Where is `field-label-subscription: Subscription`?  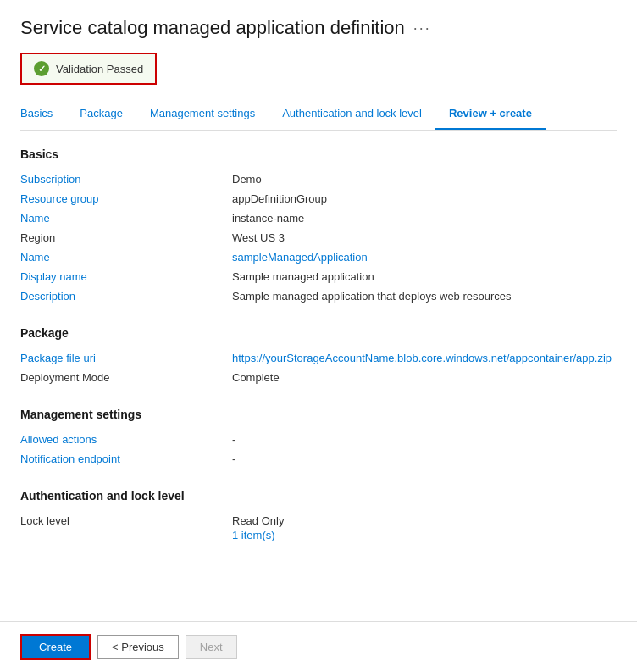
field-label-subscription: Subscription is located at coordinates (126, 180).